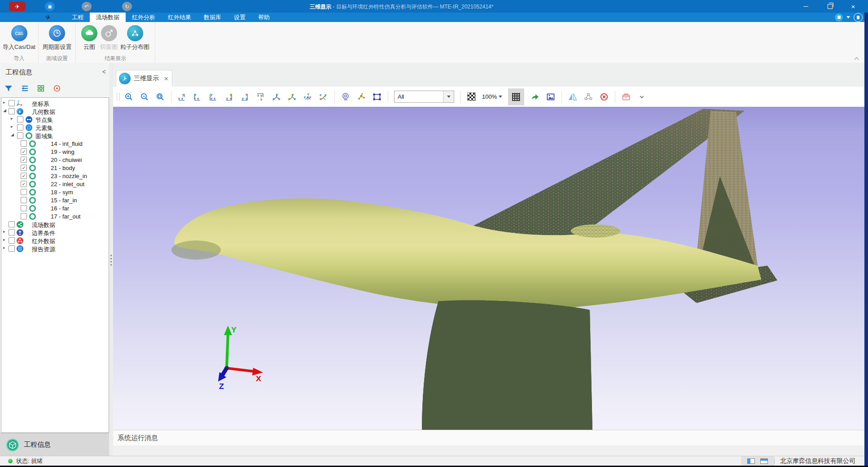 This screenshot has height=467, width=868. I want to click on menu-database: 数据库, so click(213, 17).